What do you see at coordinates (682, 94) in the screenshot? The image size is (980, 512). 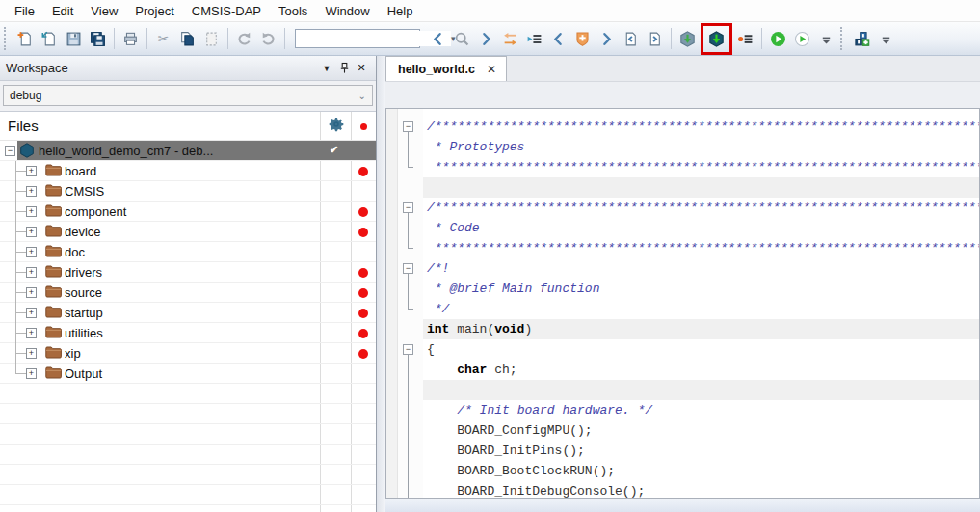 I see `editor-margin` at bounding box center [682, 94].